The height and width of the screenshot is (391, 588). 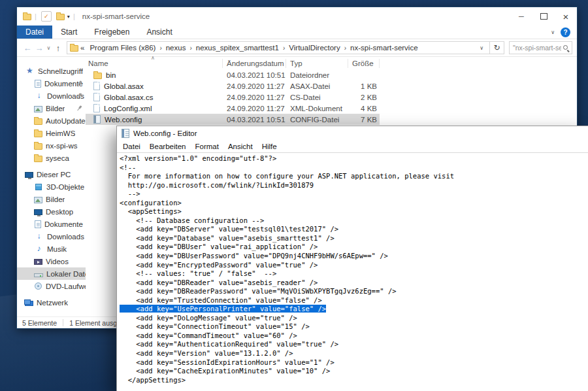 I want to click on sidebar-item-videos: Videos, so click(x=51, y=262).